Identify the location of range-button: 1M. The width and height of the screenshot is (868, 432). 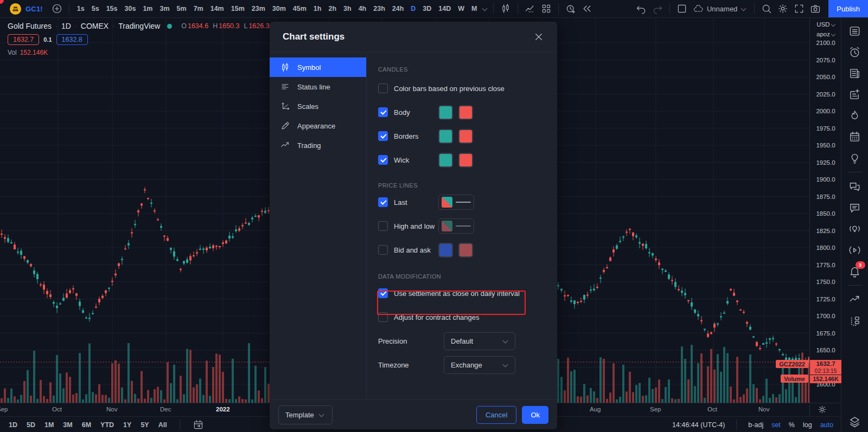
(49, 425).